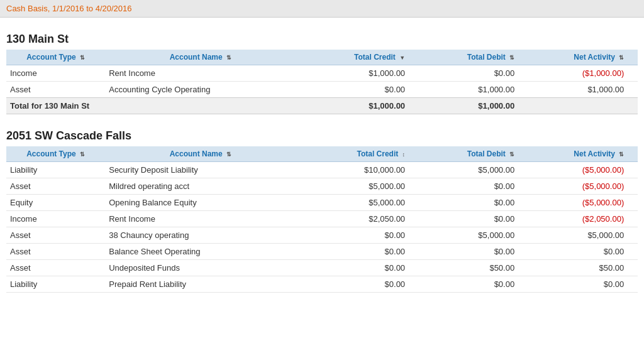  I want to click on top-bar: Cash Basis, 1/1/2016 to 4/20/2016, so click(322, 9).